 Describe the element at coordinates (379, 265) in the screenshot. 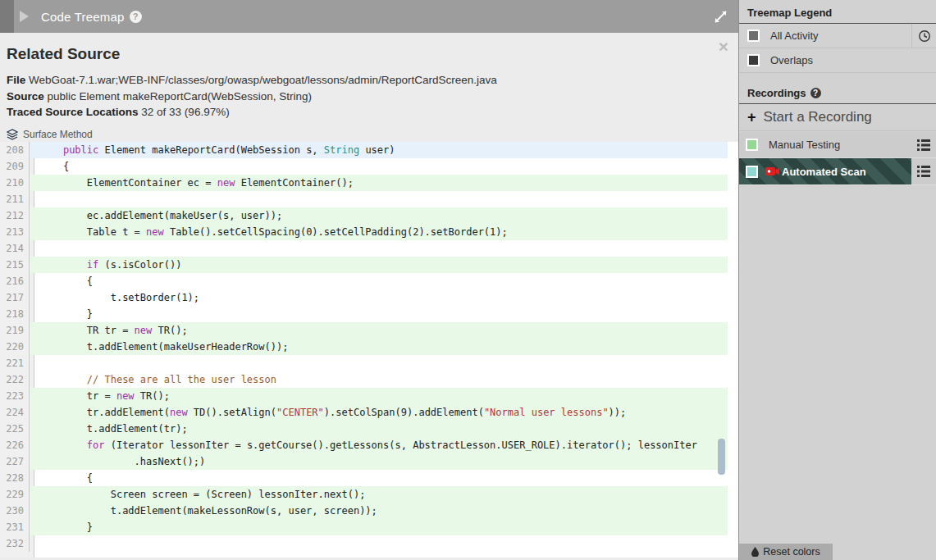

I see `code-text: if (s.isColor())` at that location.